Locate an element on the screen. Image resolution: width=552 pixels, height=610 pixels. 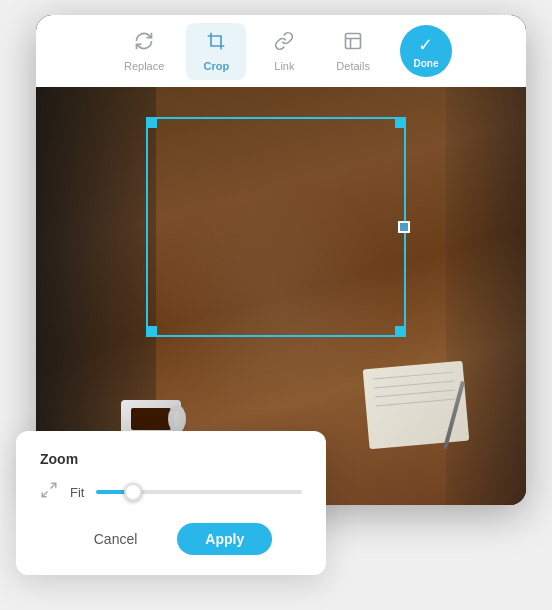
toolbar: Replace Crop is located at coordinates (281, 51).